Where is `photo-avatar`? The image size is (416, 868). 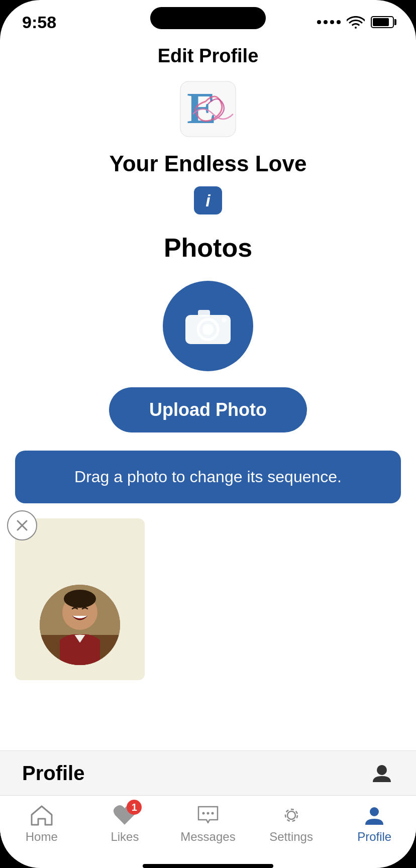 photo-avatar is located at coordinates (80, 625).